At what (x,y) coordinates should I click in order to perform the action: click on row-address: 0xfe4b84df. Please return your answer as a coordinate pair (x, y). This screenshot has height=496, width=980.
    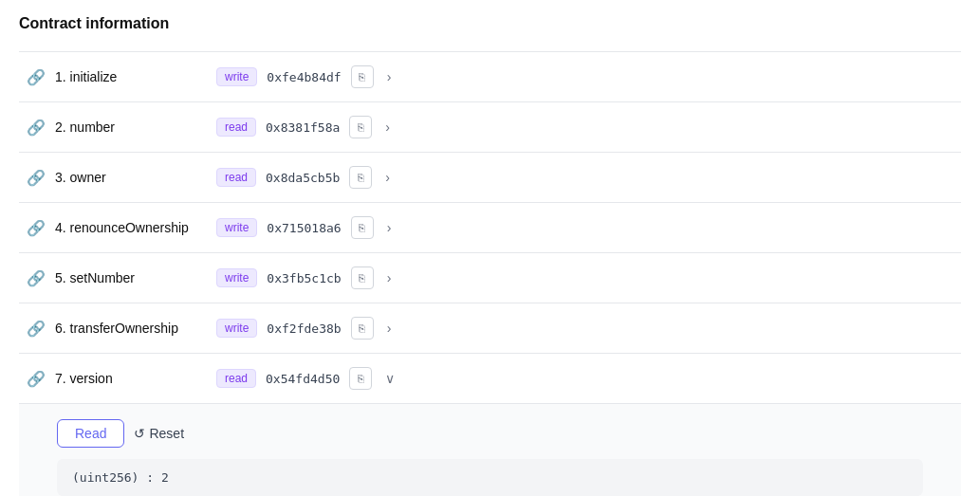
    Looking at the image, I should click on (304, 78).